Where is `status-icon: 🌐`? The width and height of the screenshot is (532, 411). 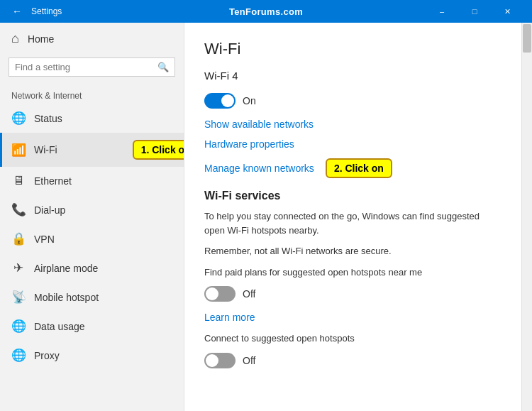 status-icon: 🌐 is located at coordinates (18, 118).